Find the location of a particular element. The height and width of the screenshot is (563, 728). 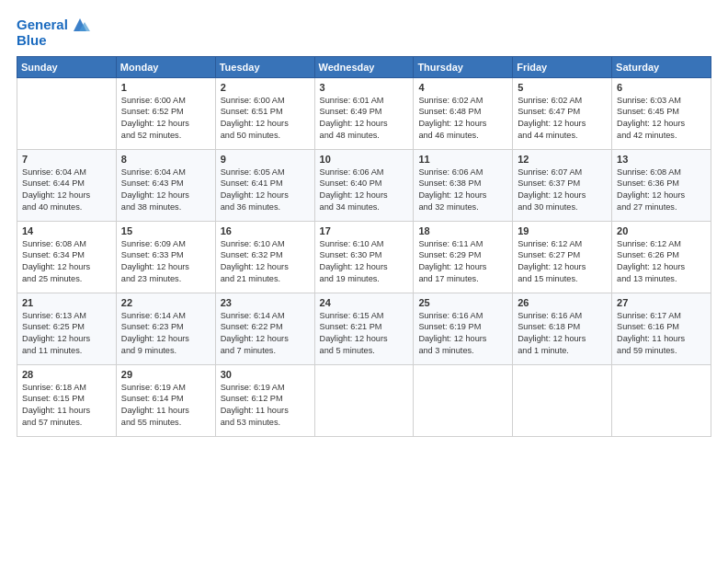

day-number: 17 is located at coordinates (364, 231).